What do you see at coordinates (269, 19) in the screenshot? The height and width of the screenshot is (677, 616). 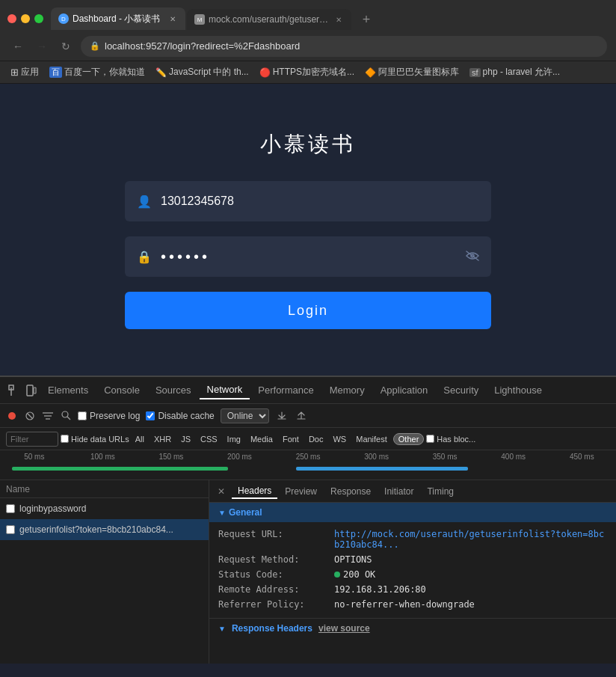 I see `tab-mock: M mock.com/userauth/getuserin... ✕` at bounding box center [269, 19].